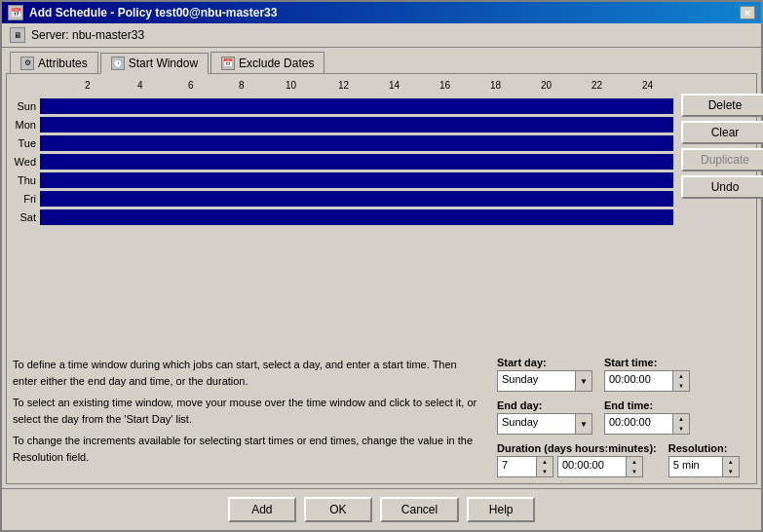 Image resolution: width=763 pixels, height=532 pixels. Describe the element at coordinates (545, 424) in the screenshot. I see `end-day-input-row: Sunday ▼` at that location.